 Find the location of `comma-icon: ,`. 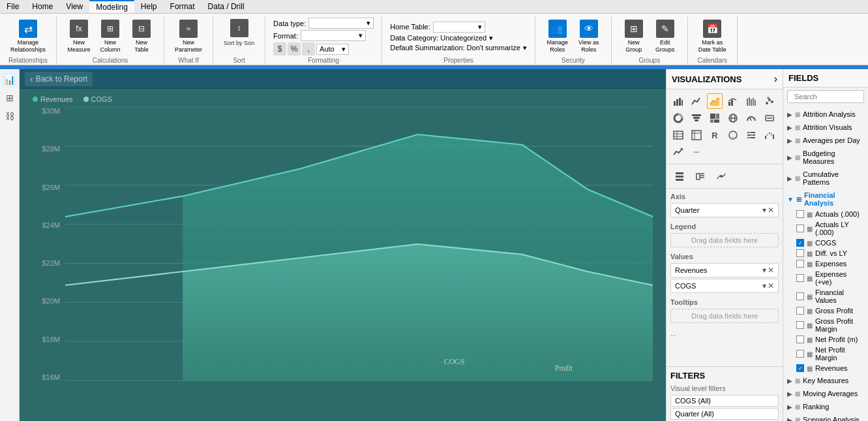

comma-icon: , is located at coordinates (308, 49).